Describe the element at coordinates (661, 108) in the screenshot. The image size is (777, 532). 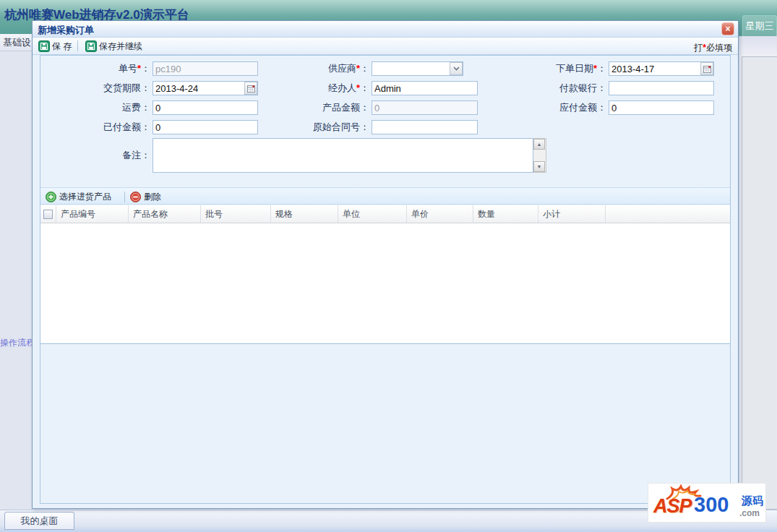
I see `payable-amount-field` at that location.